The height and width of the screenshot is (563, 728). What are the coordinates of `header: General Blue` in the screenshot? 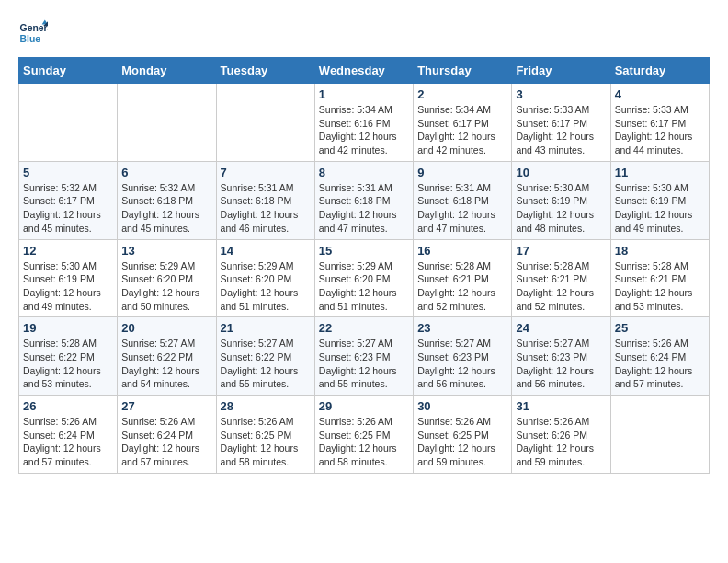 It's located at (364, 33).